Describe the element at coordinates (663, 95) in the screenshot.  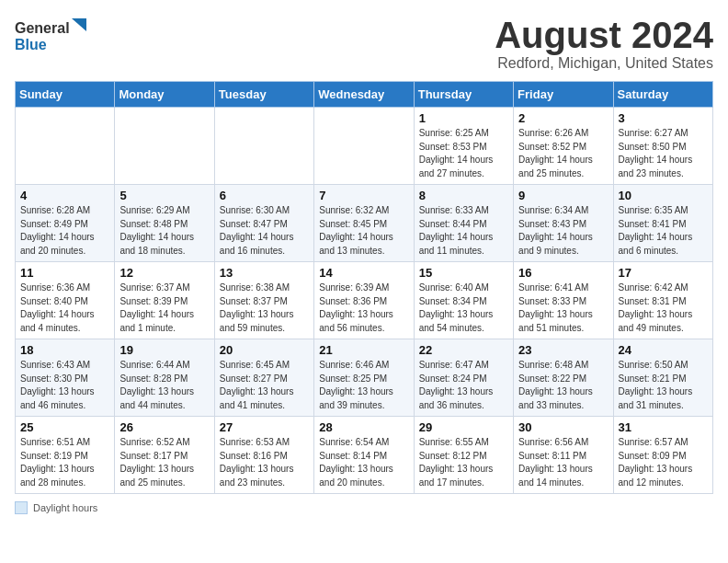
I see `weekday-header-saturday: Saturday` at that location.